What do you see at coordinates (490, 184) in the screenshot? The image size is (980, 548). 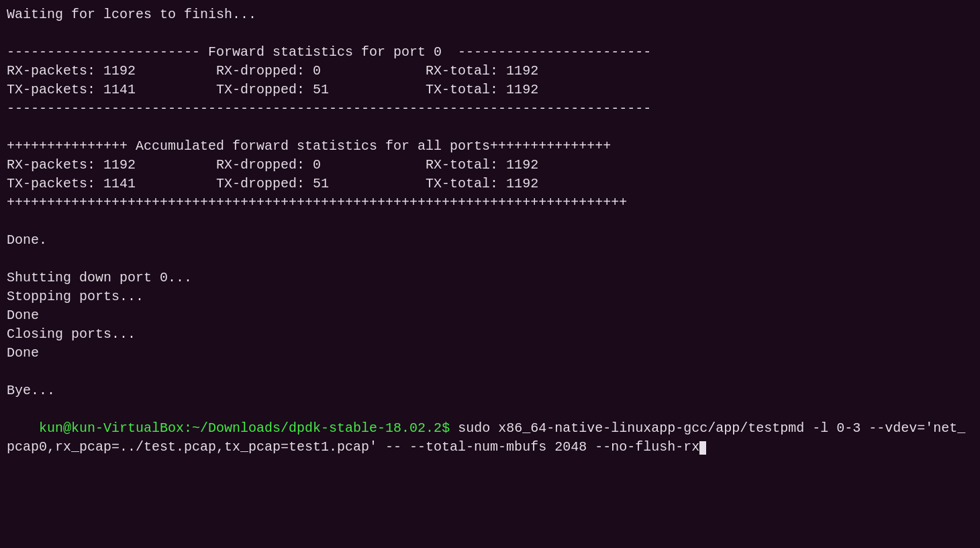 I see `tx-line-2: TX-packets: 1141 TX-dropped: 51 TX-total…` at bounding box center [490, 184].